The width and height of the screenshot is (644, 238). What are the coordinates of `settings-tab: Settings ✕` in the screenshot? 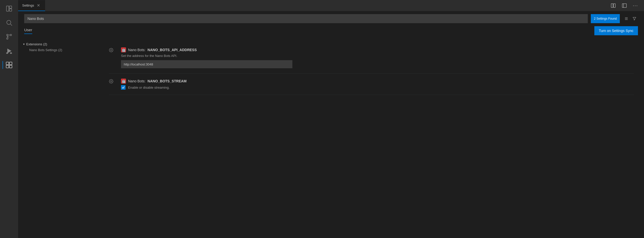 It's located at (32, 6).